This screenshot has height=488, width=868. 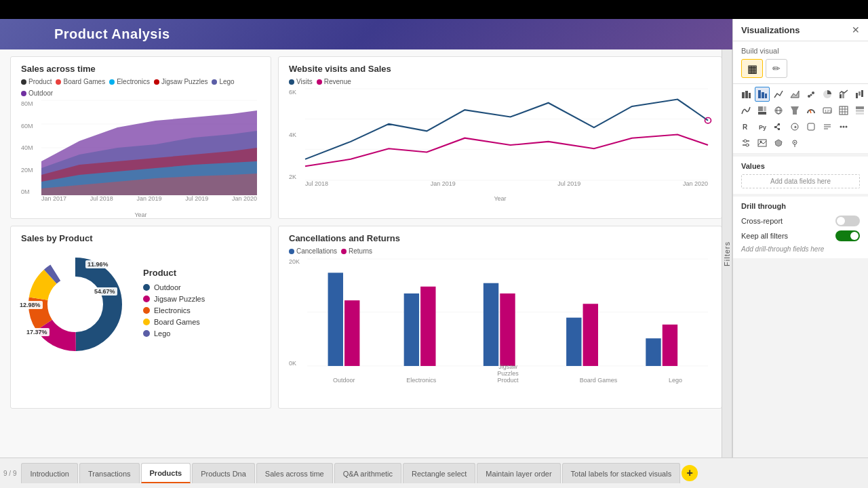 I want to click on viz-icon-bar-chart, so click(x=762, y=94).